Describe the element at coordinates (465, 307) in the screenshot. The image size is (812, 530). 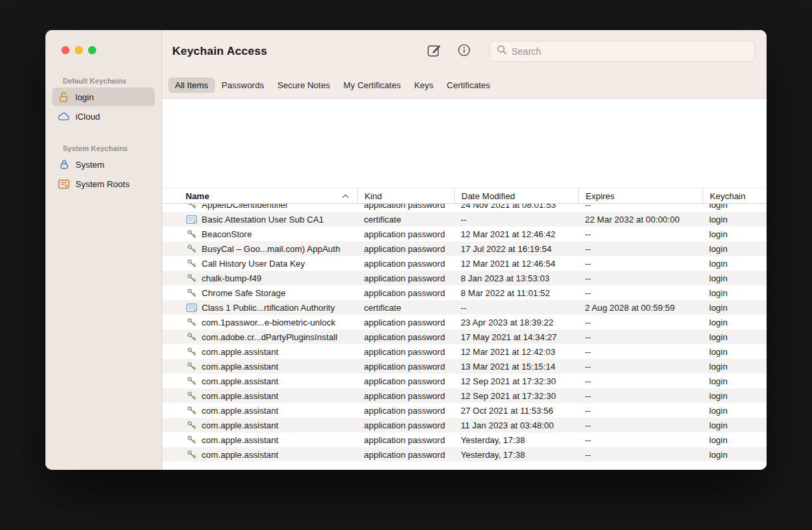
I see `table-row: Class 1 Public...rtification Authorityce…` at that location.